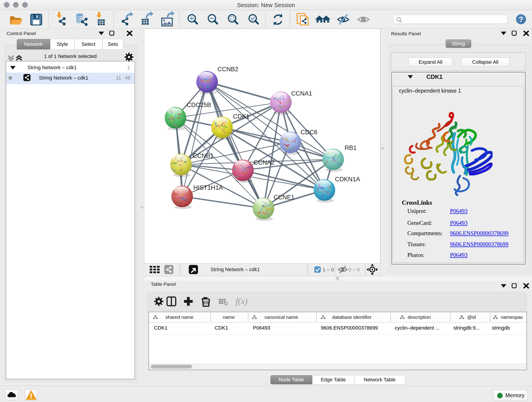 This screenshot has width=532, height=402. I want to click on svg-text: CCNB2, so click(228, 69).